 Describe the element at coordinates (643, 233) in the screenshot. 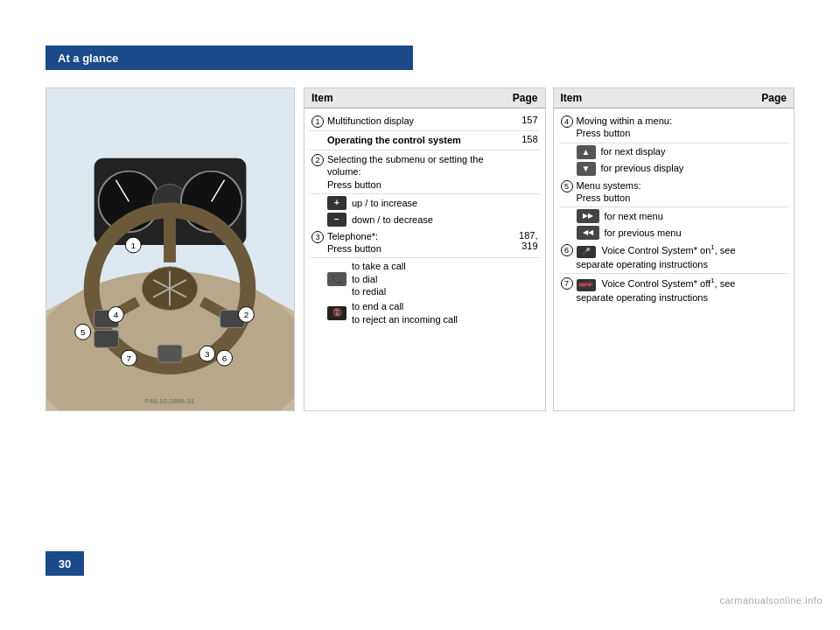

I see `prev-menu-label: for previous menu` at that location.